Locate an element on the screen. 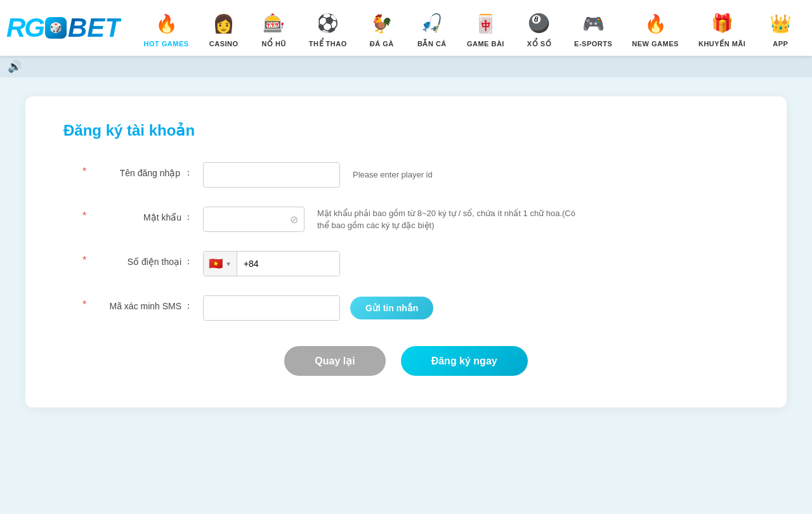 This screenshot has width=812, height=514. sms-field-wrap: Gửi tin nhắn is located at coordinates (318, 308).